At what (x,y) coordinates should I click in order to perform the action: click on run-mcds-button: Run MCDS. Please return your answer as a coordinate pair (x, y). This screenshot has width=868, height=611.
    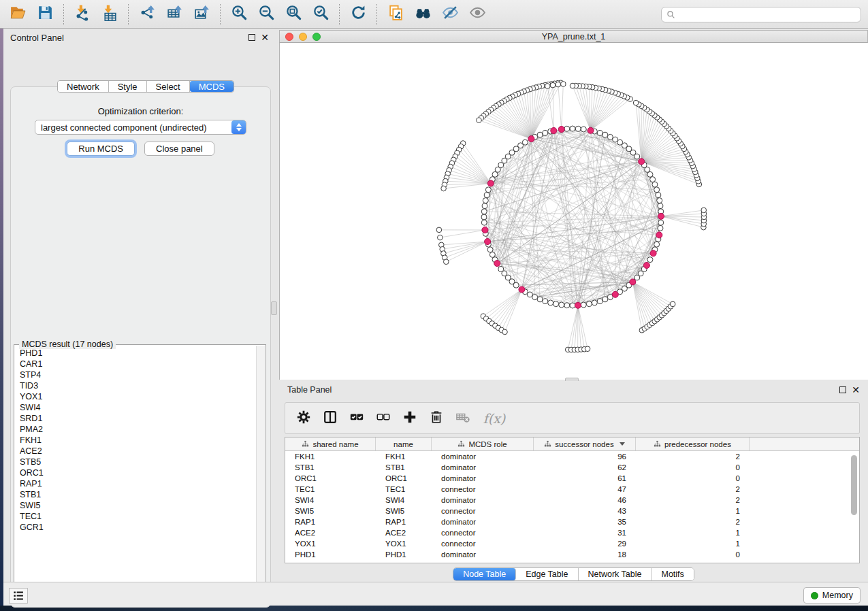
    Looking at the image, I should click on (101, 148).